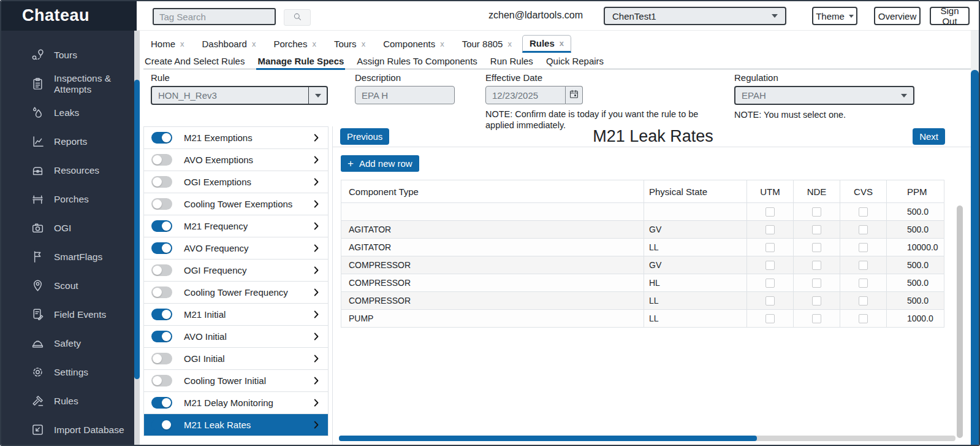  I want to click on sidebar-item-safety: Safety, so click(69, 344).